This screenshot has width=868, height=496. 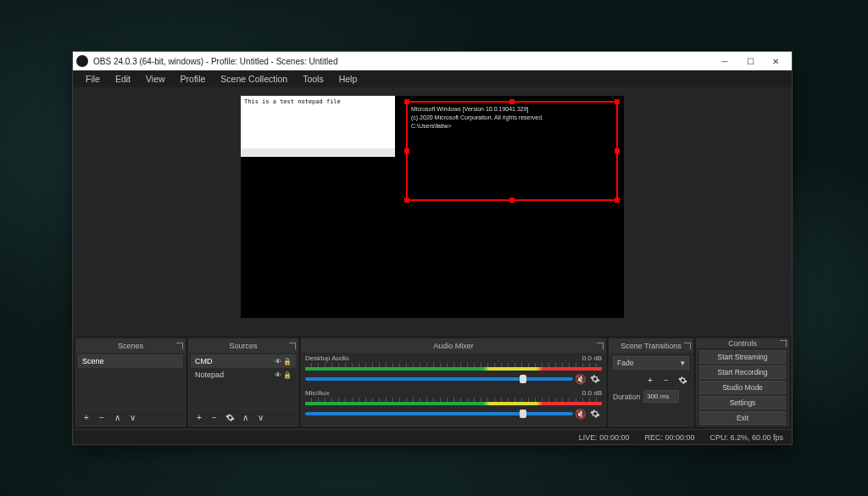 What do you see at coordinates (193, 79) in the screenshot?
I see `menu-profile: Profile` at bounding box center [193, 79].